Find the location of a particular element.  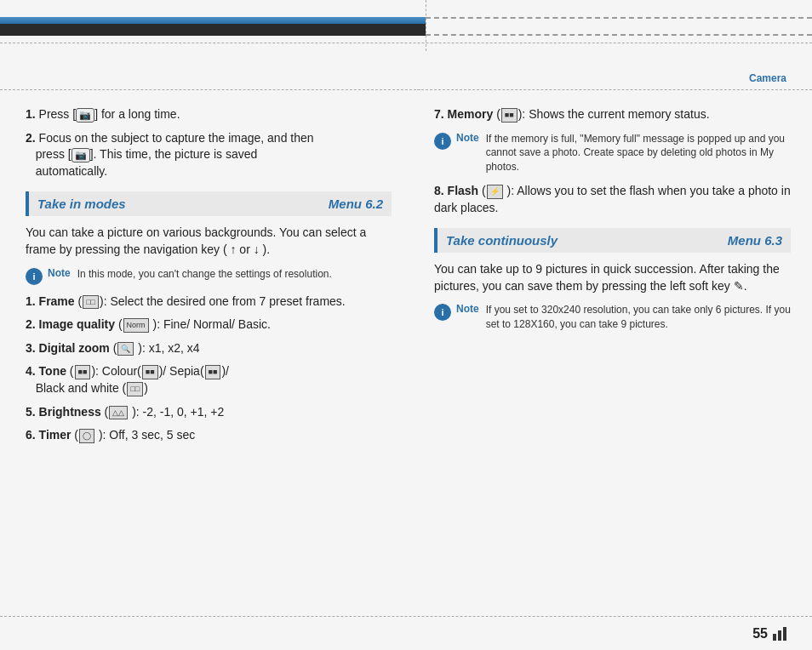

memory-item: 7. Memory (■■): Shows the current memory… is located at coordinates (613, 115).